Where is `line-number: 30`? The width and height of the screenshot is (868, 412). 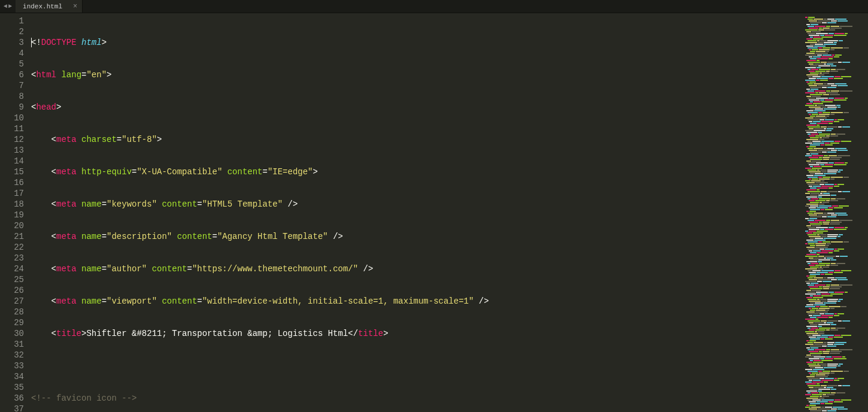 line-number: 30 is located at coordinates (12, 334).